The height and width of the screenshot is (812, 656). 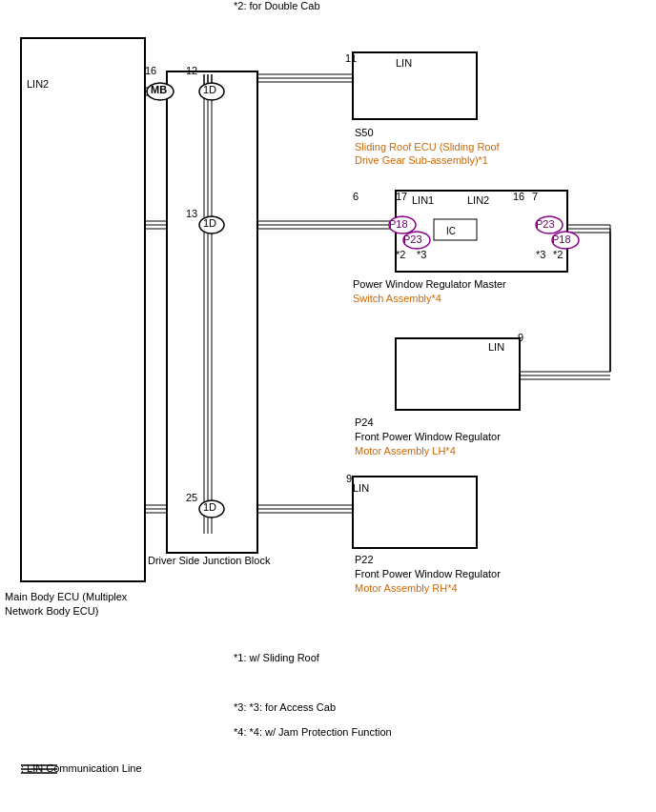 What do you see at coordinates (545, 224) in the screenshot?
I see `p23-right-label: P23` at bounding box center [545, 224].